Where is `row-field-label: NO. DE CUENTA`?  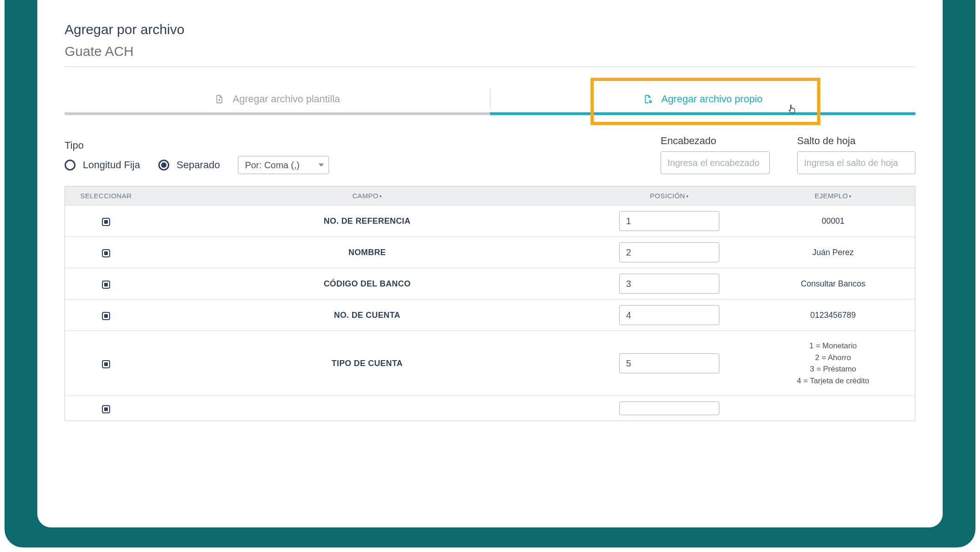 row-field-label: NO. DE CUENTA is located at coordinates (367, 316).